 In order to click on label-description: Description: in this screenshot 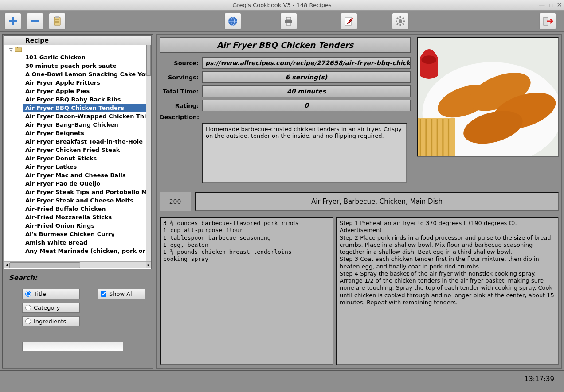, I will do `click(179, 117)`.